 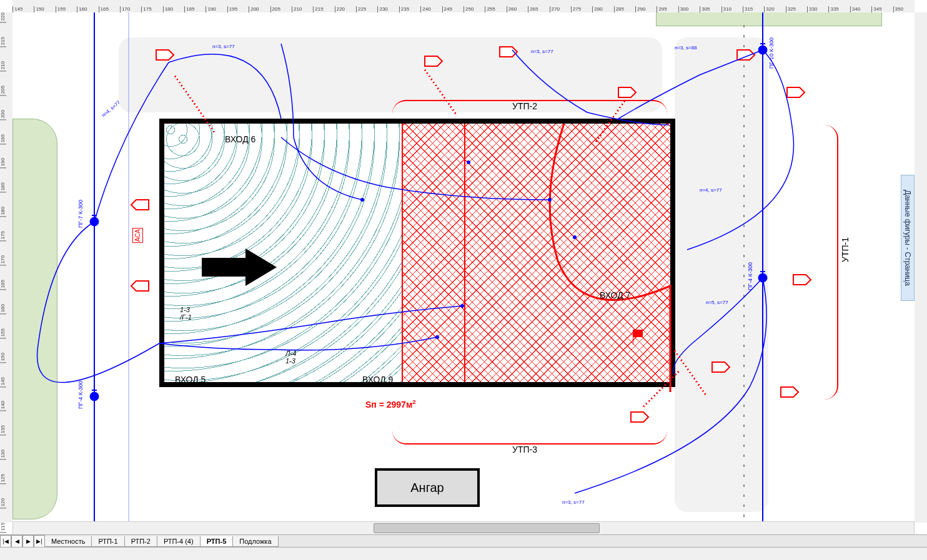 What do you see at coordinates (721, 275) in the screenshot?
I see `road-area` at bounding box center [721, 275].